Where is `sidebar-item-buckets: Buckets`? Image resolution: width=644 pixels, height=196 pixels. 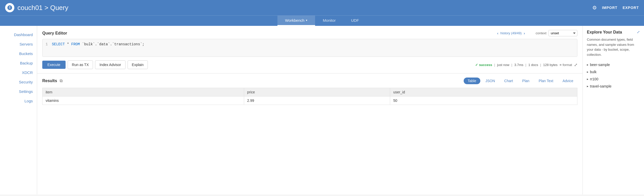
sidebar-item-buckets: Buckets is located at coordinates (18, 54).